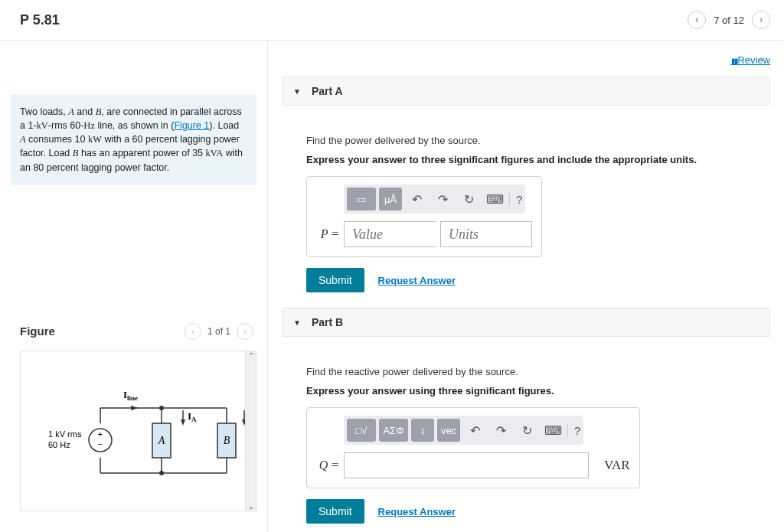 The width and height of the screenshot is (784, 532). Describe the element at coordinates (133, 139) in the screenshot. I see `problem-statement: Two loads, A and B, are connected in par…` at that location.